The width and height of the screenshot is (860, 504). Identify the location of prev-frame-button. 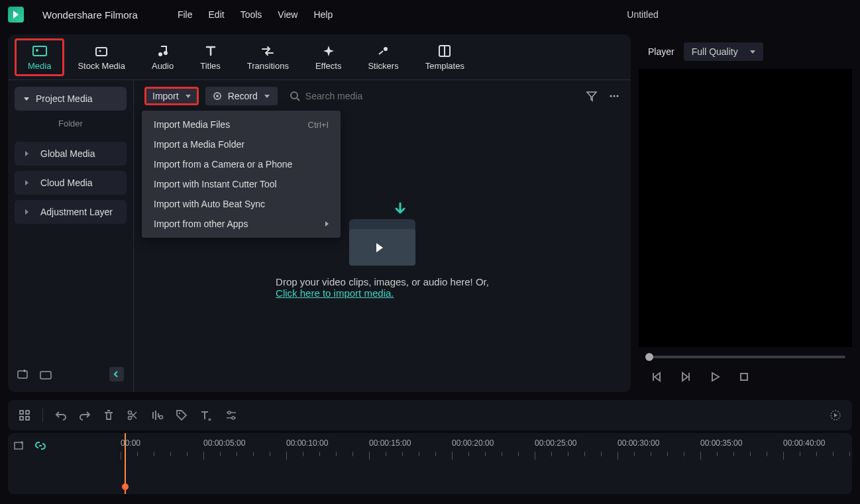
(657, 377).